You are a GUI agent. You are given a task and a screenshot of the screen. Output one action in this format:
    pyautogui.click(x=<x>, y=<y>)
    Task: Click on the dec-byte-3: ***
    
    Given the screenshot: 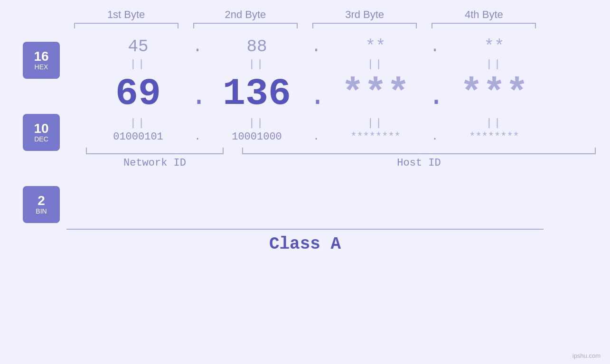 What is the action you would take?
    pyautogui.click(x=375, y=94)
    